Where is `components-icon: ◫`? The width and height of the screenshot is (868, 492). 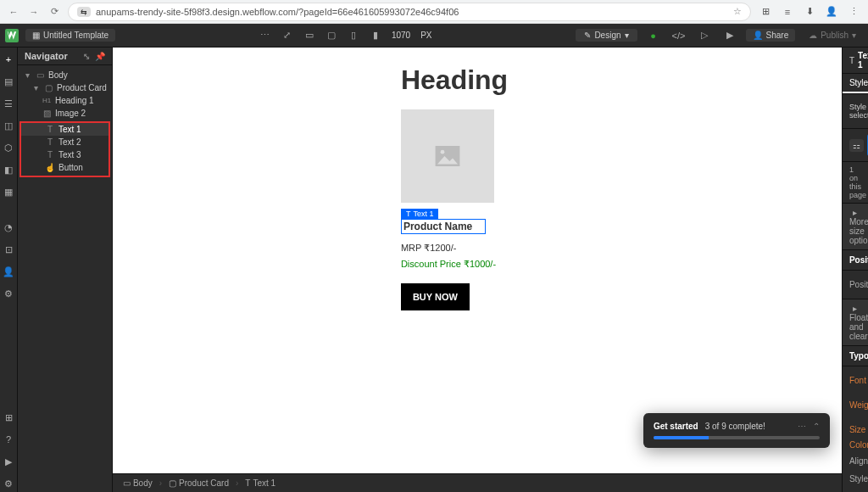 components-icon: ◫ is located at coordinates (8, 126).